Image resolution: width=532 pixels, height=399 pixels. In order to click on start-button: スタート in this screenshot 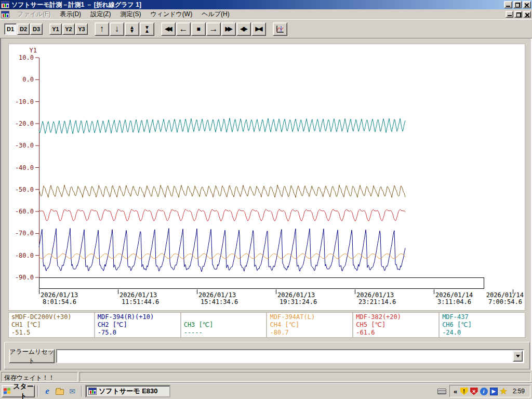, I will do `click(18, 391)`.